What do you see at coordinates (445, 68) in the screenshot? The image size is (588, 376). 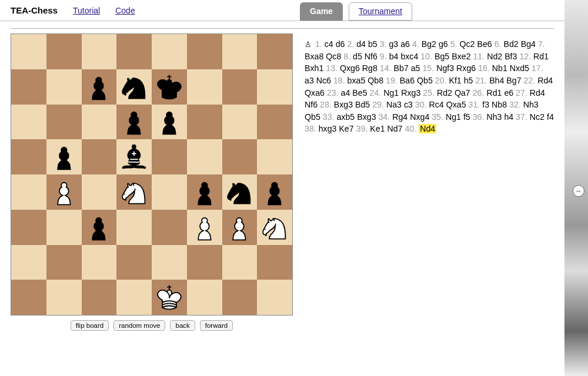 I see `move-white: Ngf3` at bounding box center [445, 68].